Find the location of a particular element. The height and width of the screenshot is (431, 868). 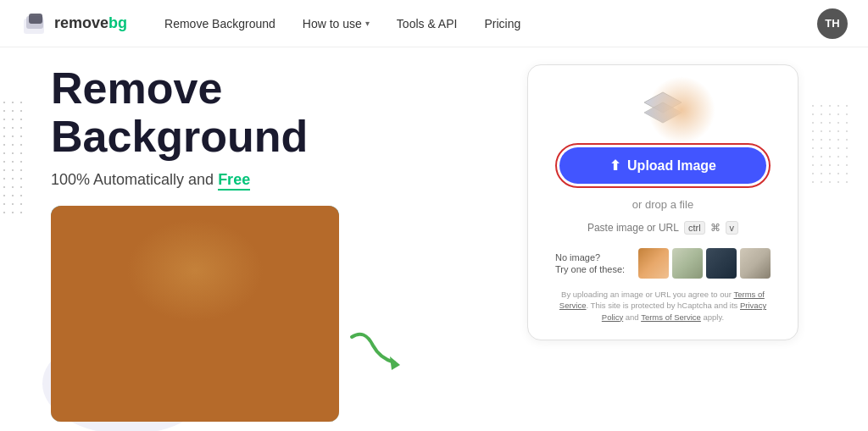

arrow-icon is located at coordinates (377, 350).